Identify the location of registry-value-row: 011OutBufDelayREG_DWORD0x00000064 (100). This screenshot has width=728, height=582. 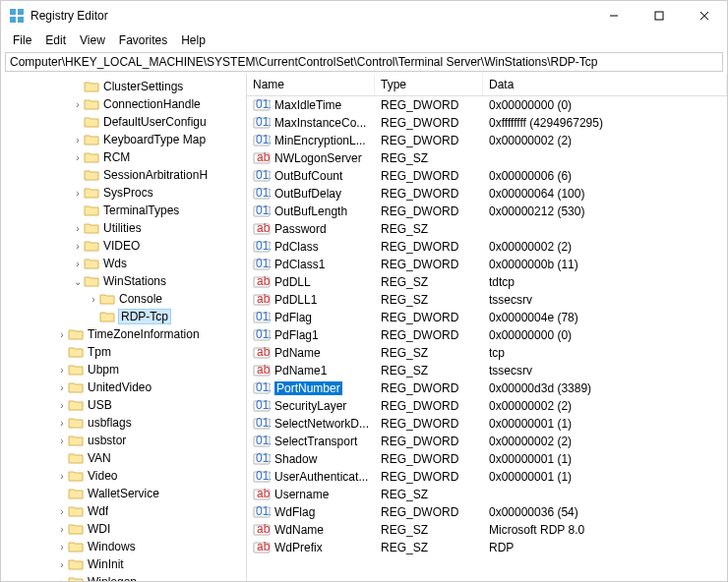
(487, 194).